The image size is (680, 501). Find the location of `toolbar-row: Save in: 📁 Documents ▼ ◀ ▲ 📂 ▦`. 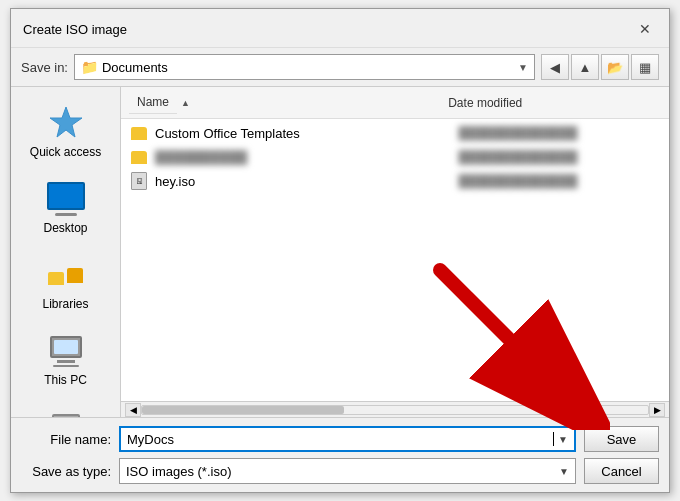

toolbar-row: Save in: 📁 Documents ▼ ◀ ▲ 📂 ▦ is located at coordinates (340, 67).